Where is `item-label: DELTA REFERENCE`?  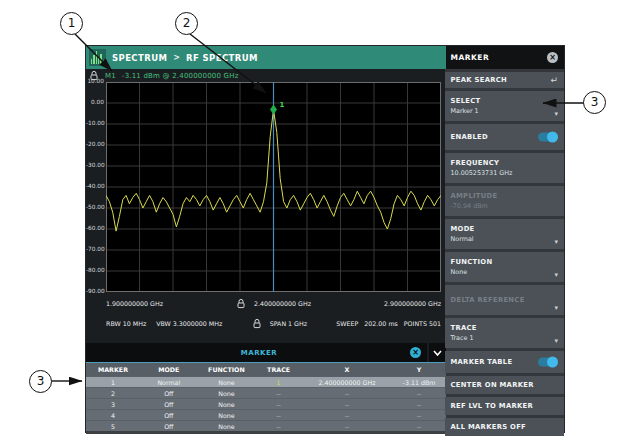 item-label: DELTA REFERENCE is located at coordinates (488, 300).